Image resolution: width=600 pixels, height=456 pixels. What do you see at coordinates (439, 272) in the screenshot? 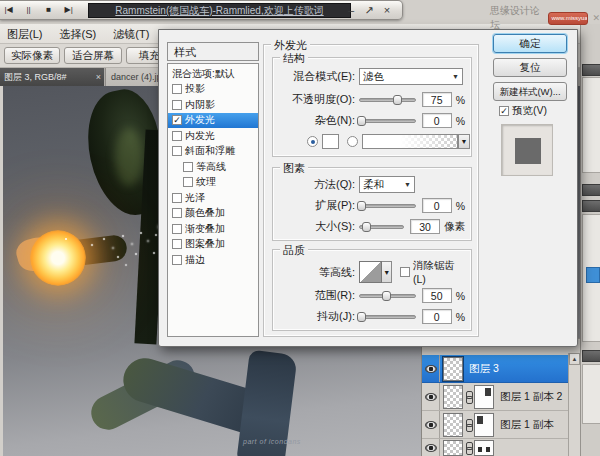
I see `antialias-label: 消除锯齿(L)` at bounding box center [439, 272].